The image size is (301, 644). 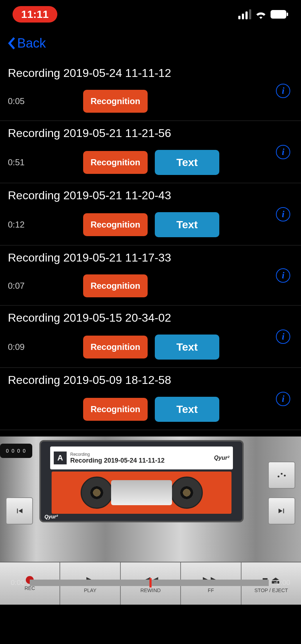 What do you see at coordinates (150, 318) in the screenshot?
I see `recording-title: Recording 2019-05-15 20-34-02` at bounding box center [150, 318].